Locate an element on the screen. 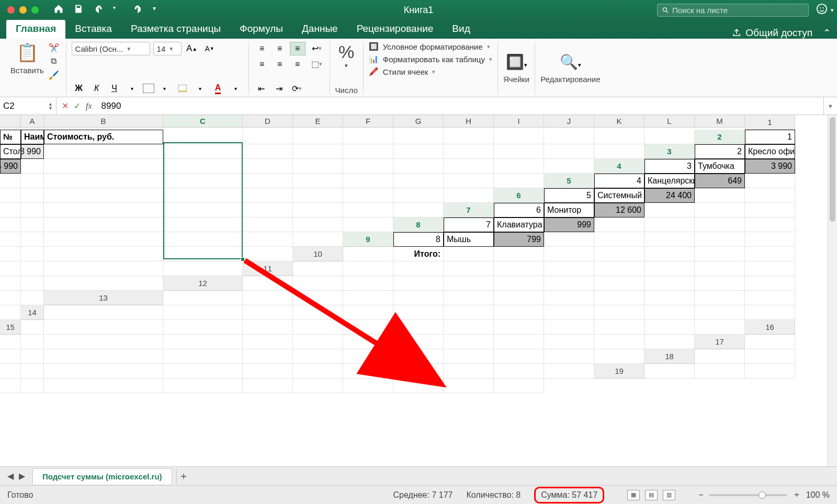  selection-fill-handle is located at coordinates (243, 259).